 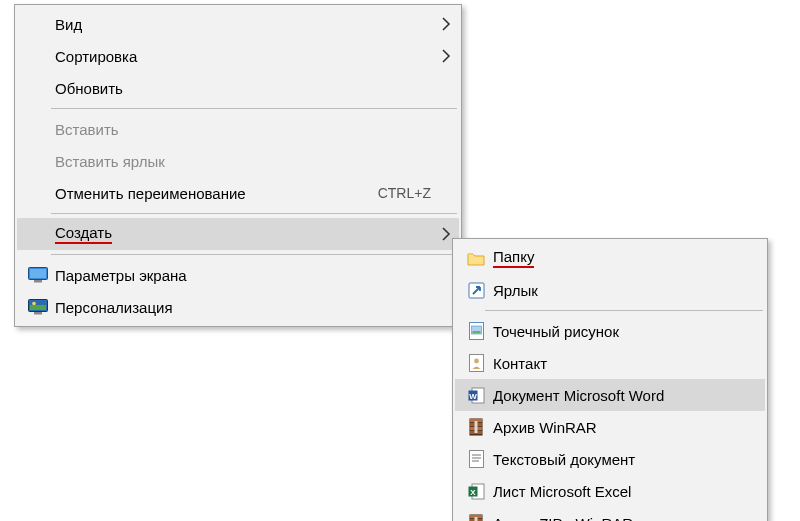 What do you see at coordinates (473, 492) in the screenshot?
I see `svg-text: X` at bounding box center [473, 492].